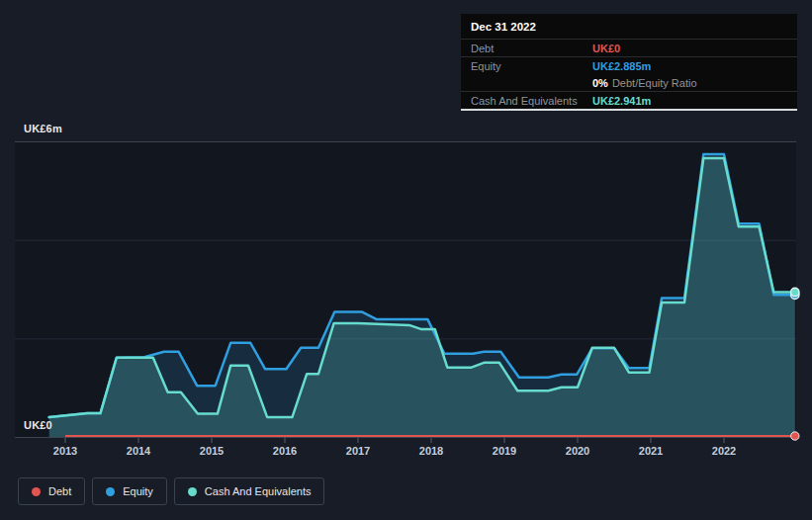 Image resolution: width=812 pixels, height=520 pixels. What do you see at coordinates (629, 47) in the screenshot?
I see `tooltip-row-debt: DebtUK£0` at bounding box center [629, 47].